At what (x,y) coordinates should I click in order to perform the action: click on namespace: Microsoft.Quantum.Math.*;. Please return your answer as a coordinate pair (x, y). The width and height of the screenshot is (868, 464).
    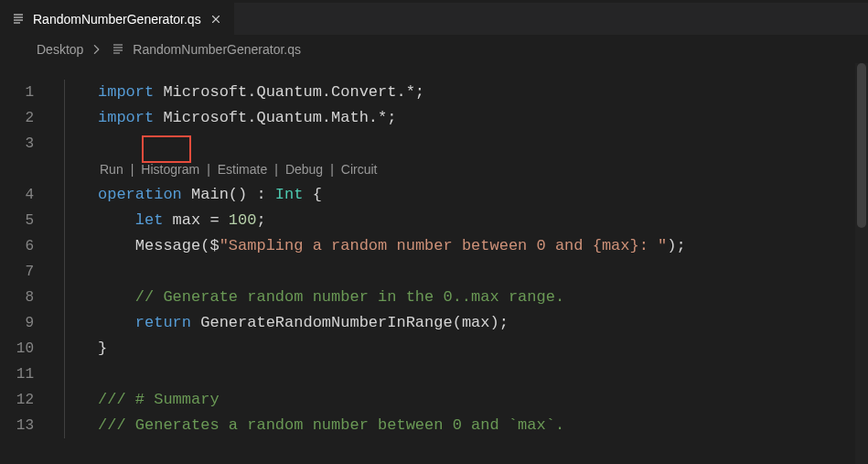
    Looking at the image, I should click on (274, 117).